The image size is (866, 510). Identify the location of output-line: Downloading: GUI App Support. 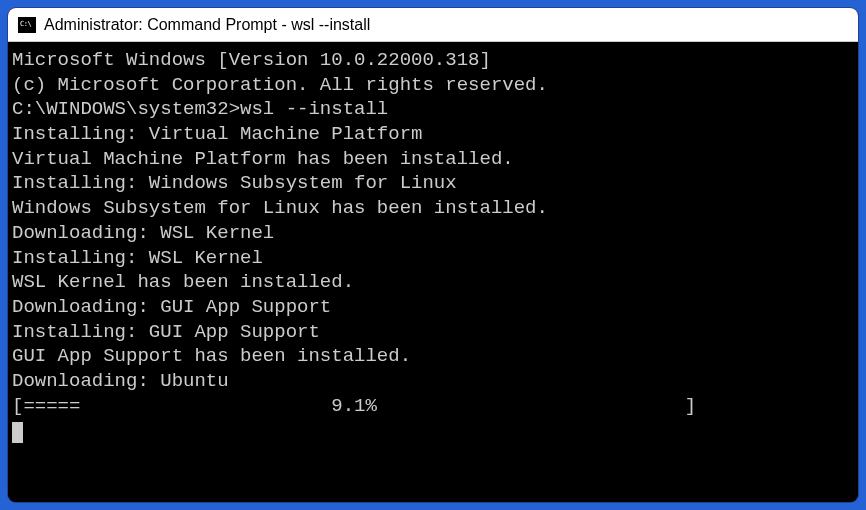
(433, 308).